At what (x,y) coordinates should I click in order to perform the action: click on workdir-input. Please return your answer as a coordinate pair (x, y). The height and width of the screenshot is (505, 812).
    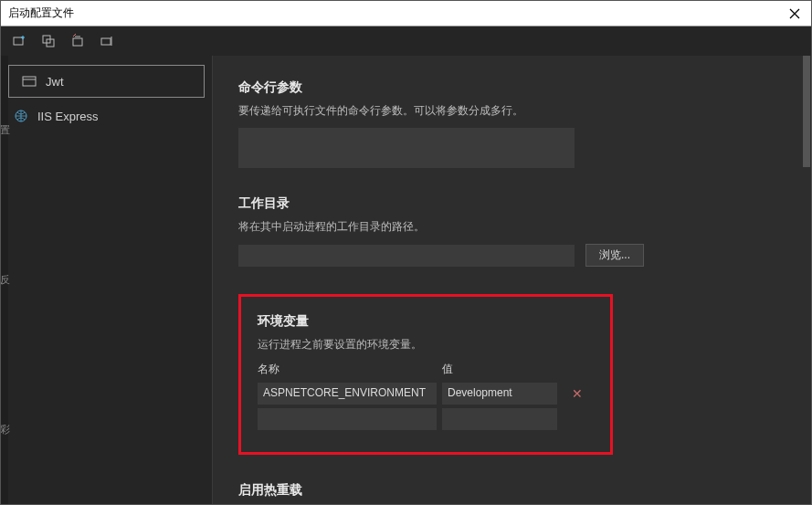
    Looking at the image, I should click on (406, 256).